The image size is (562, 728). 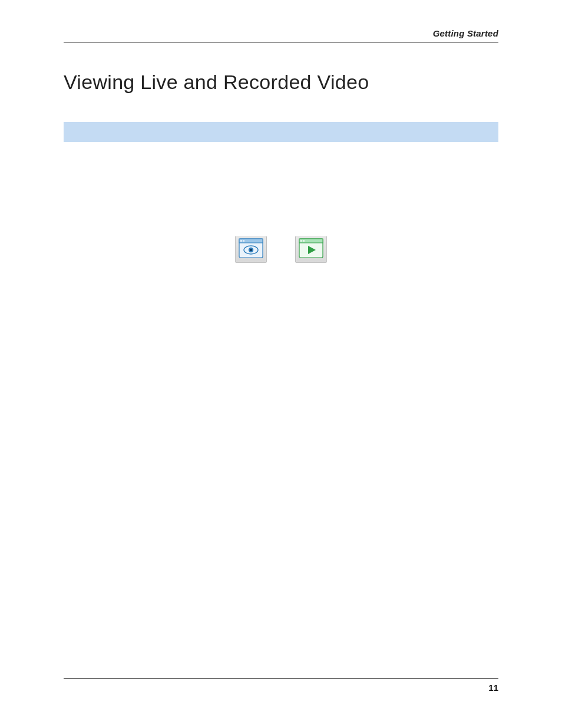 What do you see at coordinates (494, 687) in the screenshot?
I see `page-number: 11` at bounding box center [494, 687].